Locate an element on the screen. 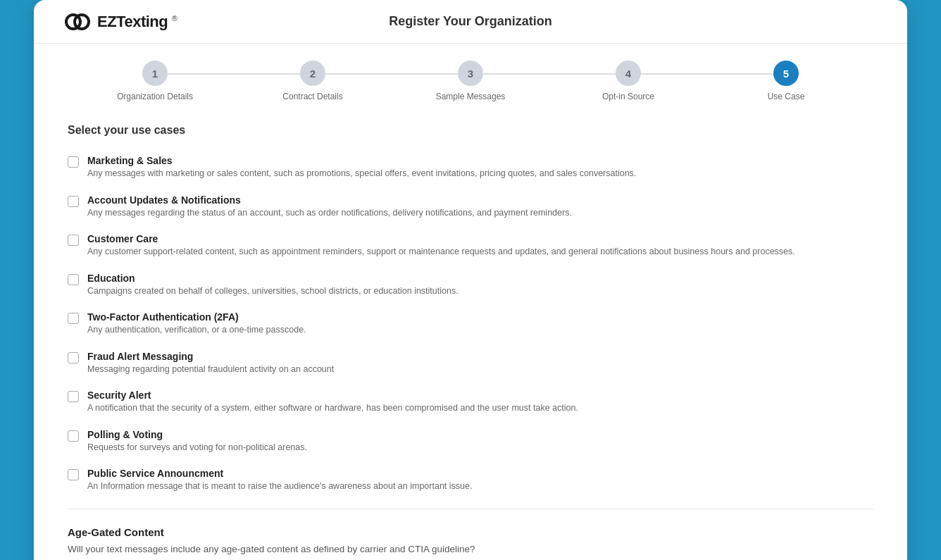 The width and height of the screenshot is (941, 560). step-circle-4: 4 is located at coordinates (628, 73).